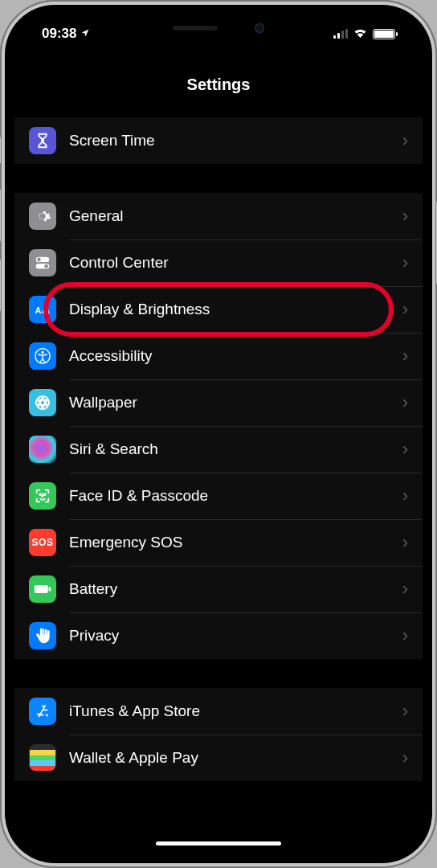  I want to click on faceid-icon, so click(43, 496).